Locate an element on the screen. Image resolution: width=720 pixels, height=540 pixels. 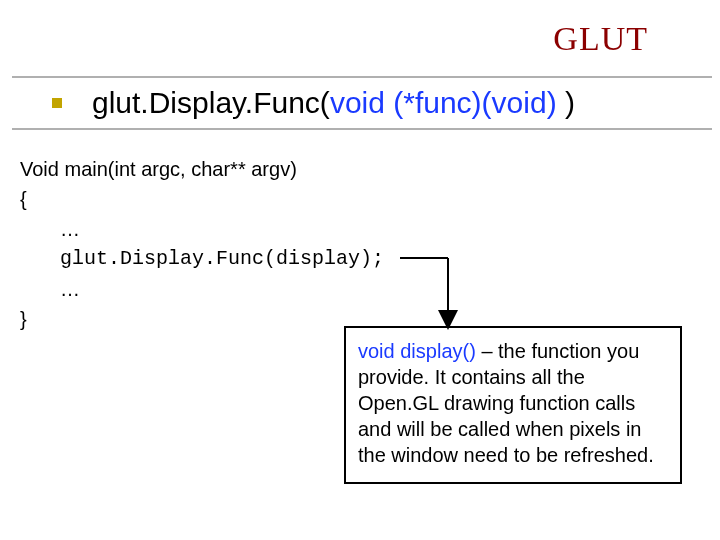
code-line: } is located at coordinates (202, 319).